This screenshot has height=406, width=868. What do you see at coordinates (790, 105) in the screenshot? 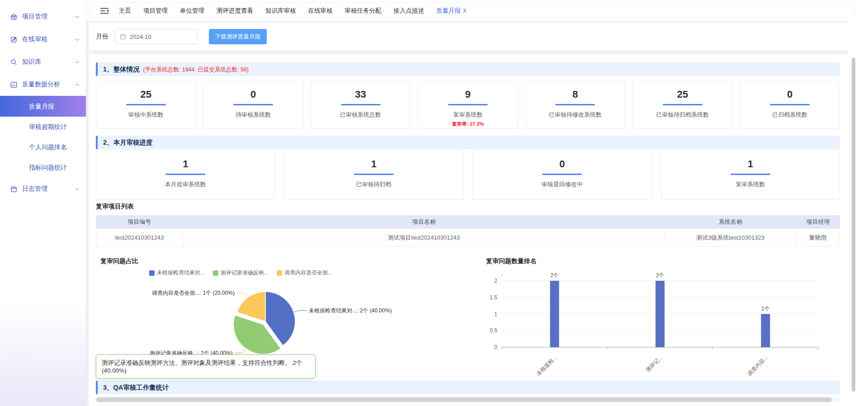
I see `stat-card-archived: 0 已归档系统数` at bounding box center [790, 105].